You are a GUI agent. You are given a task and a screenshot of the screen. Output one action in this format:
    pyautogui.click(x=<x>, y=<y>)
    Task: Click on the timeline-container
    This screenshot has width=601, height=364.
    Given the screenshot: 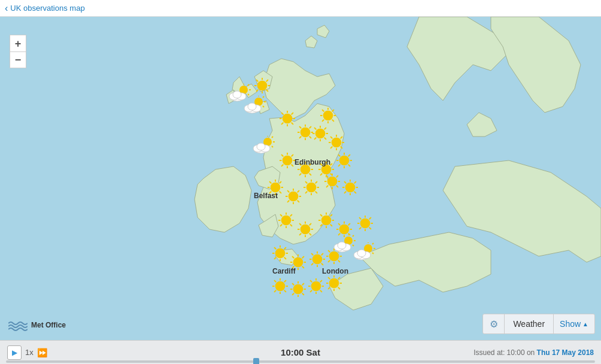 What is the action you would take?
    pyautogui.click(x=300, y=361)
    